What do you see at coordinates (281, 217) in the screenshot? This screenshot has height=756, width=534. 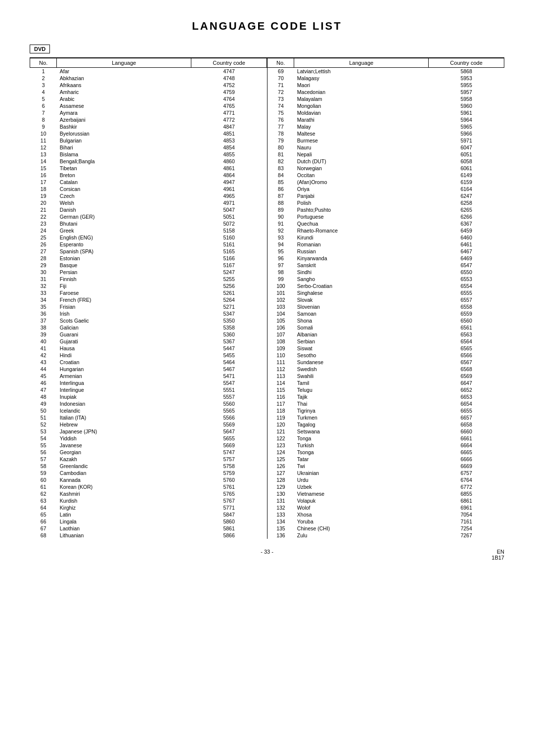 I see `row-number: 90` at bounding box center [281, 217].